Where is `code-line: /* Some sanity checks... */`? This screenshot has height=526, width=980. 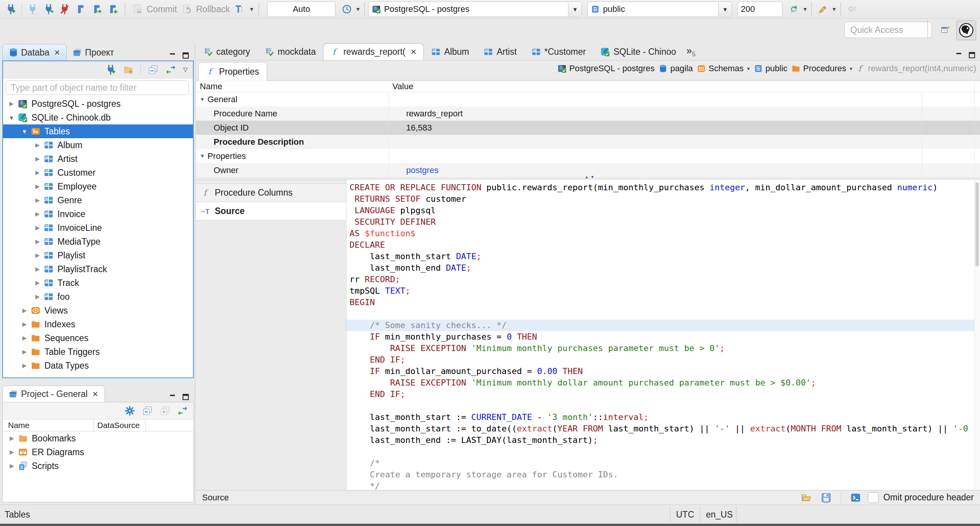
code-line: /* Some sanity checks... */ is located at coordinates (659, 325).